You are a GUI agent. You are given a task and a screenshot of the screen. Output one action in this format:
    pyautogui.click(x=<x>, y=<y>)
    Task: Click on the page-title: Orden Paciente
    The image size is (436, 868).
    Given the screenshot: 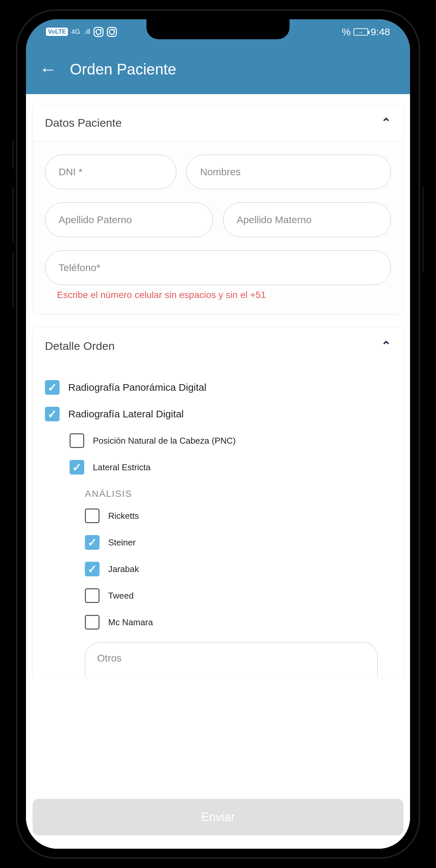 What is the action you would take?
    pyautogui.click(x=123, y=69)
    